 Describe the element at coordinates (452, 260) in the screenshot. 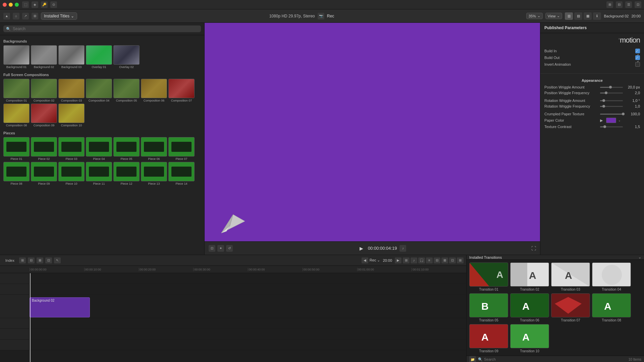

I see `tl-view-icon-7: ⊡` at that location.